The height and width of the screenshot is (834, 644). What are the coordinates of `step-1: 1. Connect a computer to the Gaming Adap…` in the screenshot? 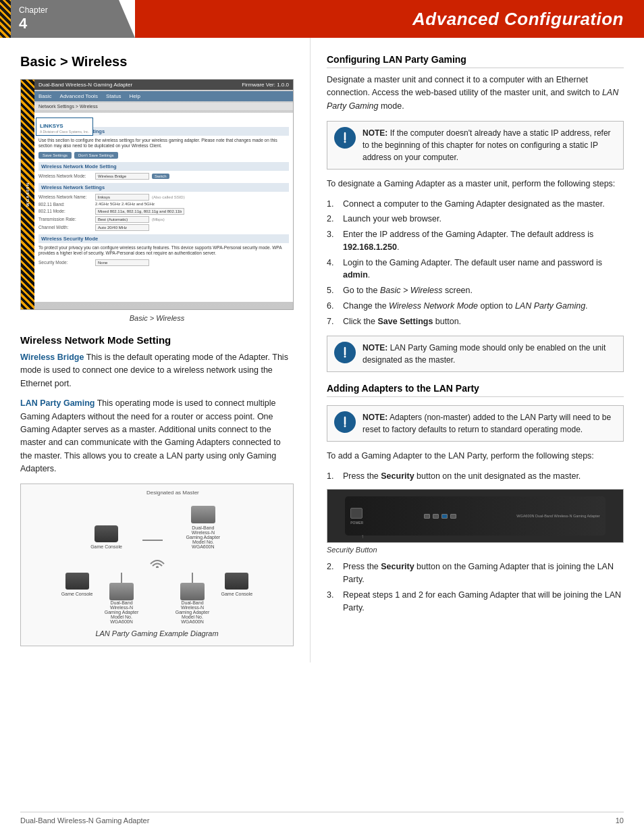 It's located at (475, 204).